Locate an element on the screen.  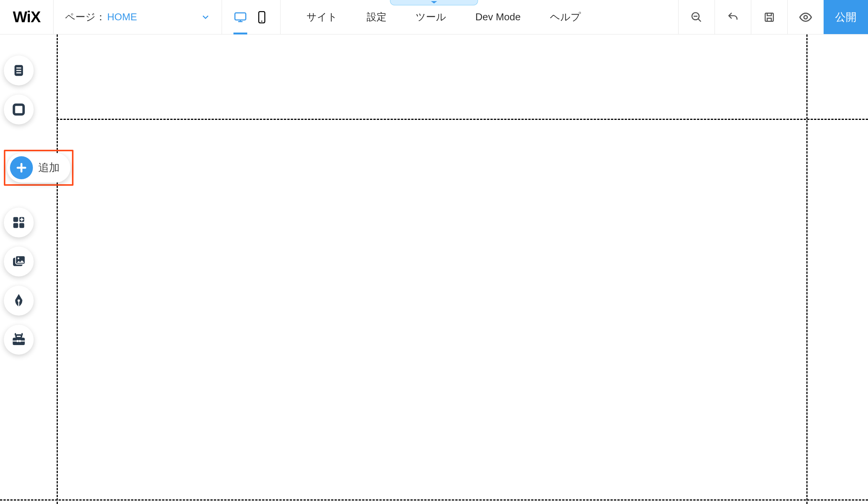
mobile-view-button is located at coordinates (262, 17).